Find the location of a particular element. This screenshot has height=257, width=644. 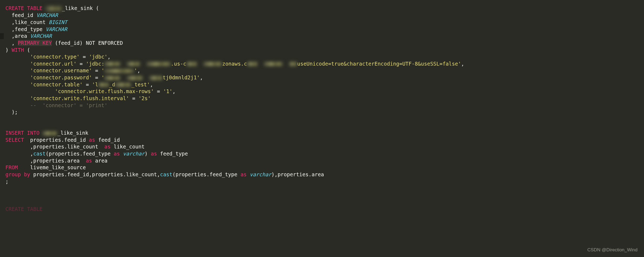

kw-from: FROM is located at coordinates (12, 167).